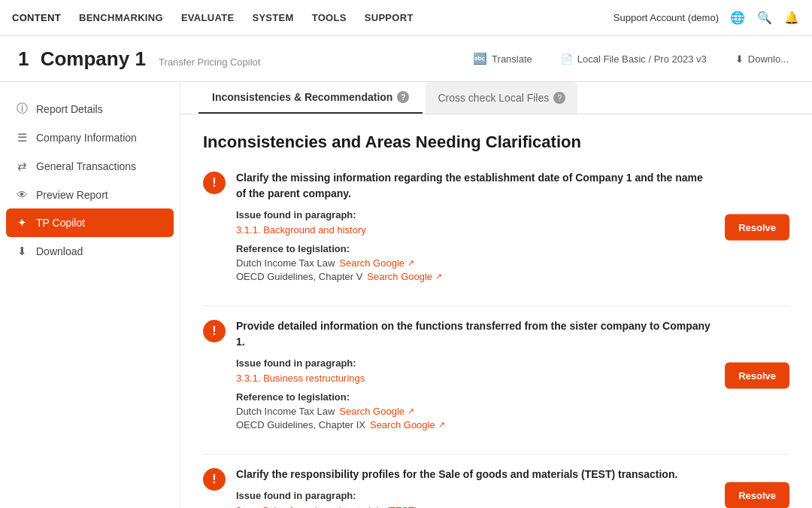  I want to click on tab-cross-check-label: Cross check Local Files, so click(493, 98).